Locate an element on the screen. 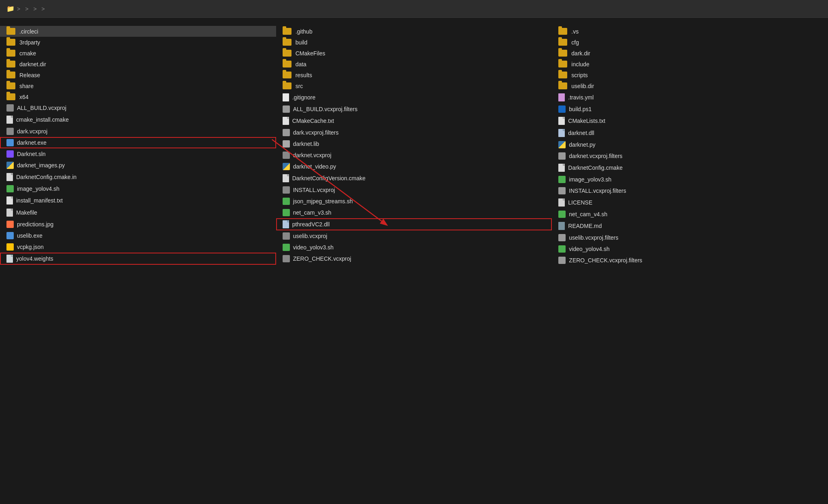 The image size is (828, 504). list-item: ALL_BUILD.vcxproj.filters is located at coordinates (414, 109).